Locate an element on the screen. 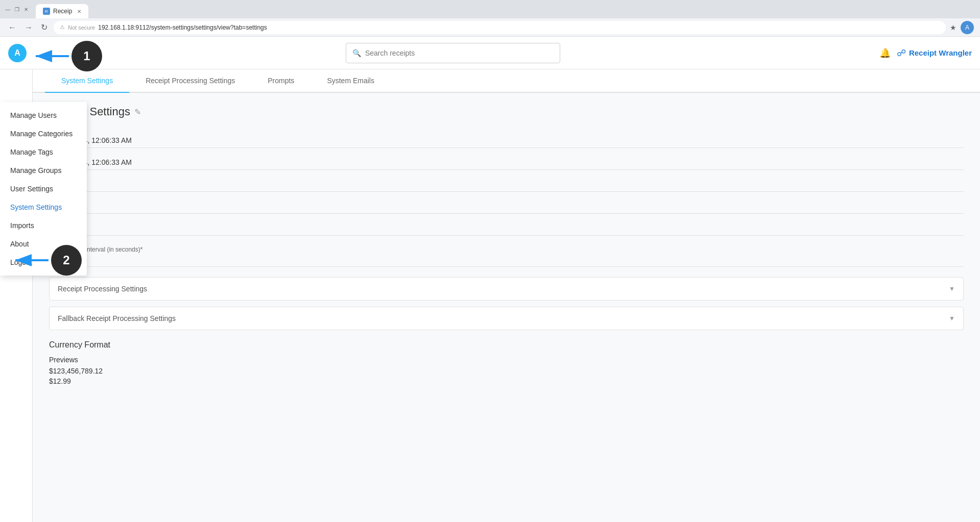 The height and width of the screenshot is (522, 980). receipt-processing-chevron: ▼ is located at coordinates (952, 289).